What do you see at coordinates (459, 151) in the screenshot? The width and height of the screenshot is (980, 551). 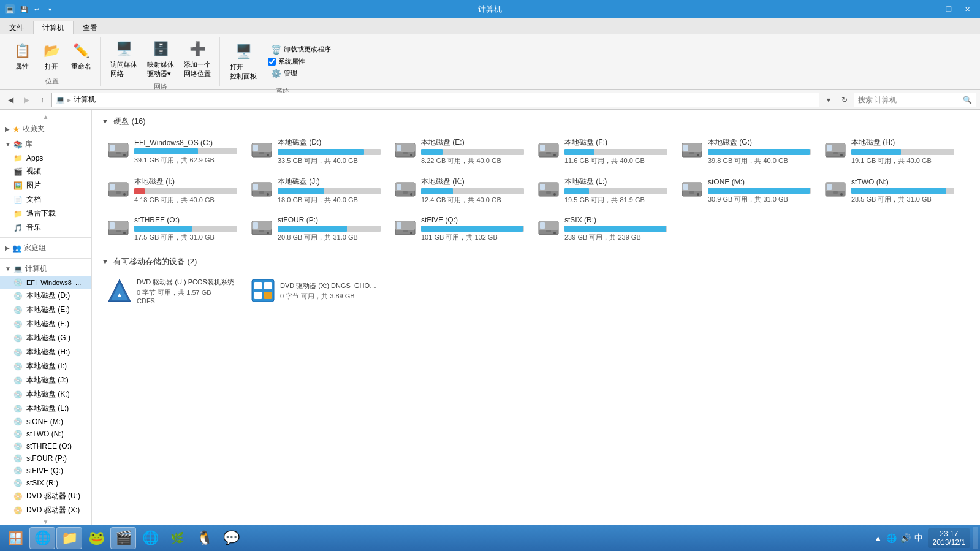 I see `drive-item-2: 本地磁盘 (E:) 8.22 GB 可用，共 40.0 GB` at bounding box center [459, 151].